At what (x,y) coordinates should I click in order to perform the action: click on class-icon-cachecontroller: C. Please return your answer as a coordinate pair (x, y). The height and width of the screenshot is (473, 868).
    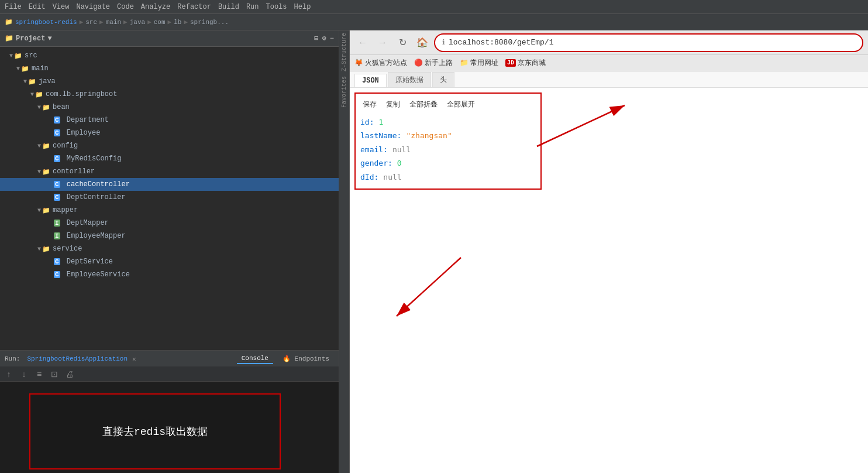
    Looking at the image, I should click on (57, 184).